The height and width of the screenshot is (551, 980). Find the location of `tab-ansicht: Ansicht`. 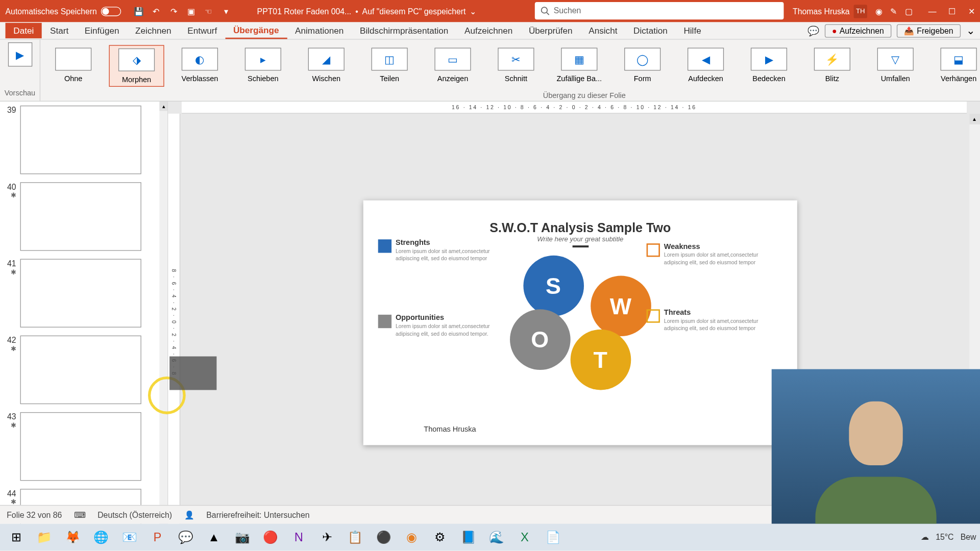

tab-ansicht: Ansicht is located at coordinates (603, 31).